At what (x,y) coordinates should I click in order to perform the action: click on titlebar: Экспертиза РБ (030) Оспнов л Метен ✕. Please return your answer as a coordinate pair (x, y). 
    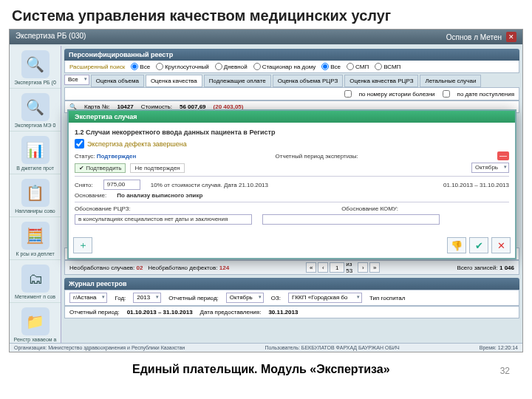
    Looking at the image, I should click on (266, 37).